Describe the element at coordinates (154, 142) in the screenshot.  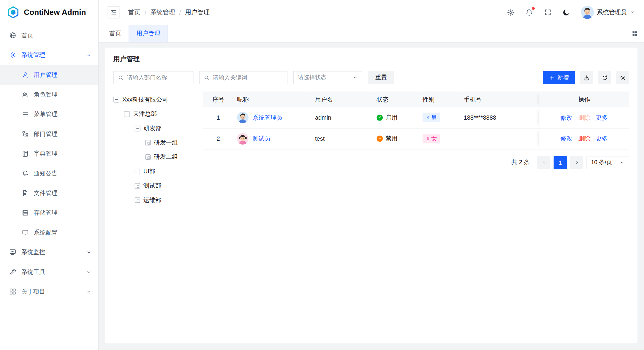
I see `tree-node-rd-group1: 研发一组` at that location.